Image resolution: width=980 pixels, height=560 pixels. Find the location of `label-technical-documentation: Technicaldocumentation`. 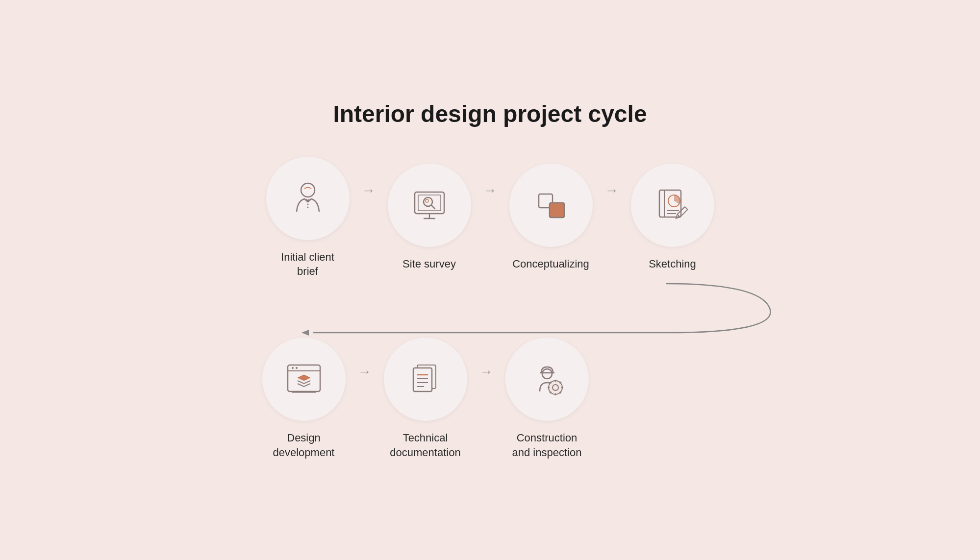

label-technical-documentation: Technicaldocumentation is located at coordinates (425, 445).